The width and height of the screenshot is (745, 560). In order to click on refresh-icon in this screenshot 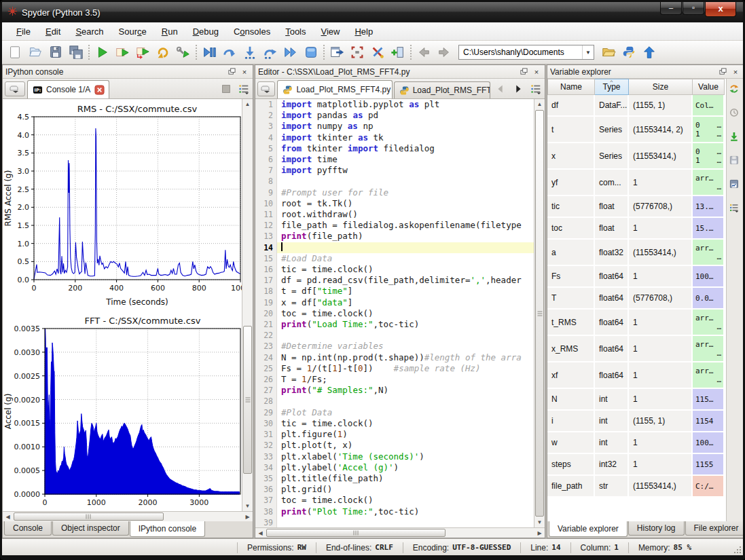, I will do `click(735, 90)`.